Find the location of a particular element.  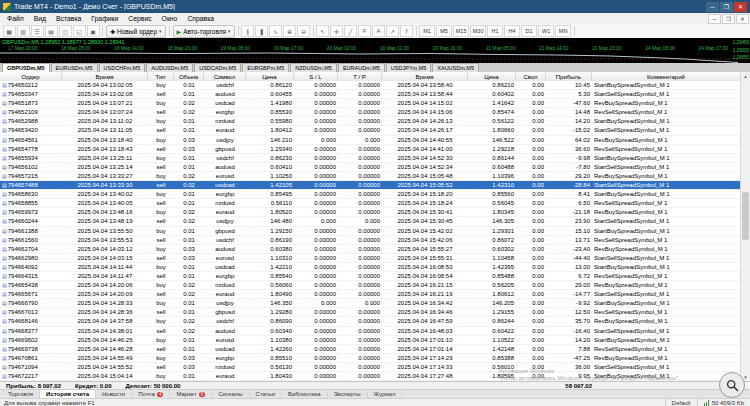

table-row: ▤7946722172025.04.04 15:04:14buy0.01eura… is located at coordinates (370, 376).